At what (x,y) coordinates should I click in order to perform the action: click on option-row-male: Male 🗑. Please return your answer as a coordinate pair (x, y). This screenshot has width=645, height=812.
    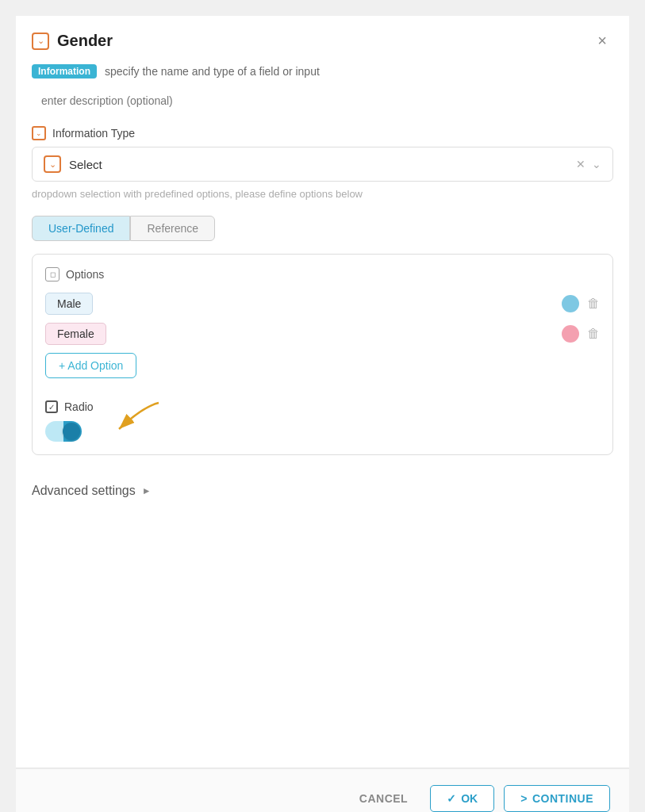
    Looking at the image, I should click on (322, 304).